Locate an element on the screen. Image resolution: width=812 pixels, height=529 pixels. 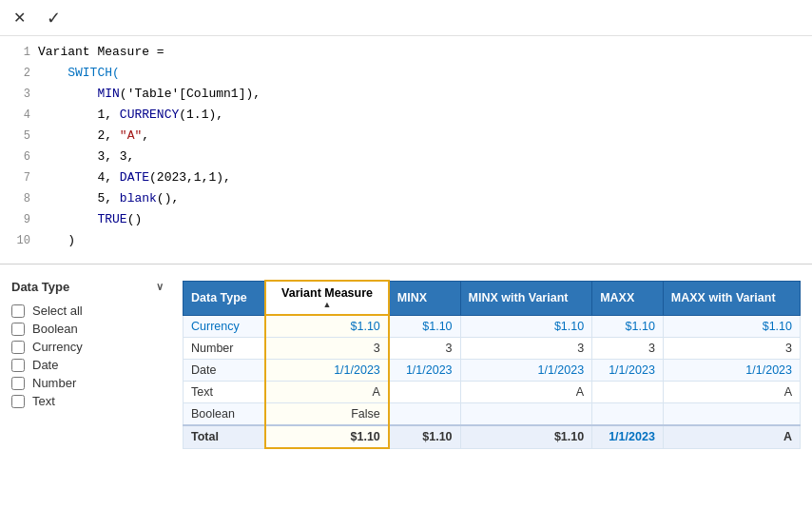
col-header-variant: Variant Measure ▲ is located at coordinates (327, 298).